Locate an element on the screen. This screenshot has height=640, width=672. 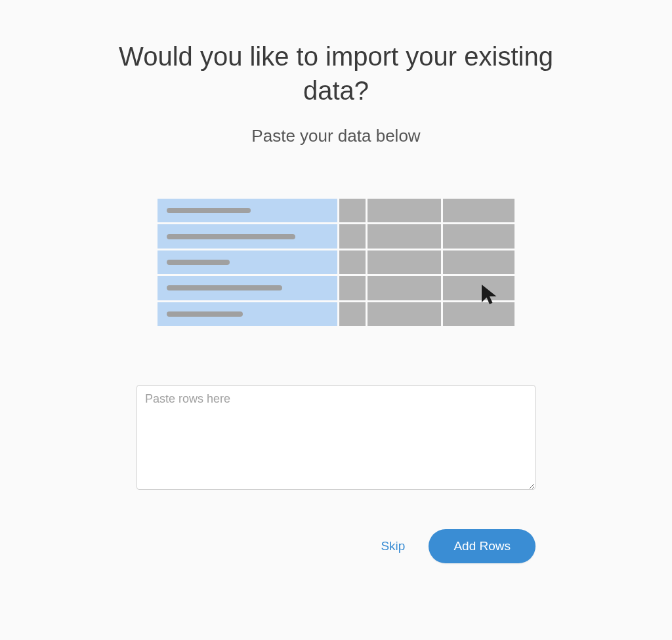
page-title: Would you like to import your existing d… is located at coordinates (336, 73).